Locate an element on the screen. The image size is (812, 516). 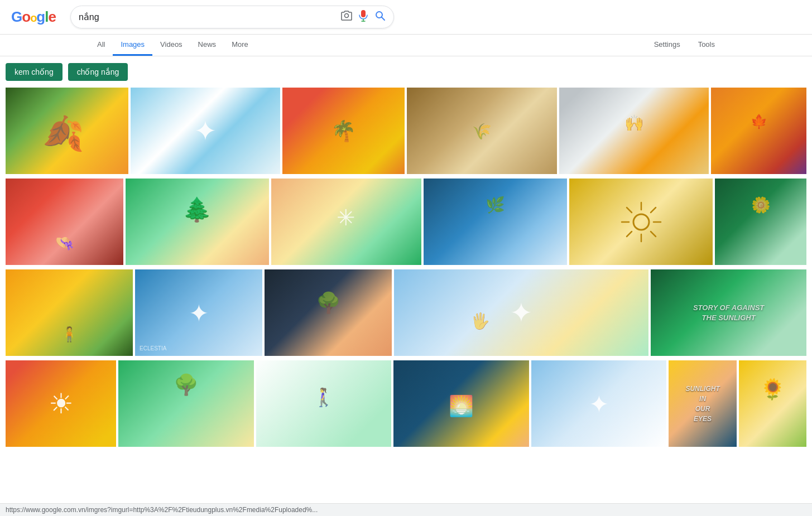
sand-sun-drawing is located at coordinates (641, 222).